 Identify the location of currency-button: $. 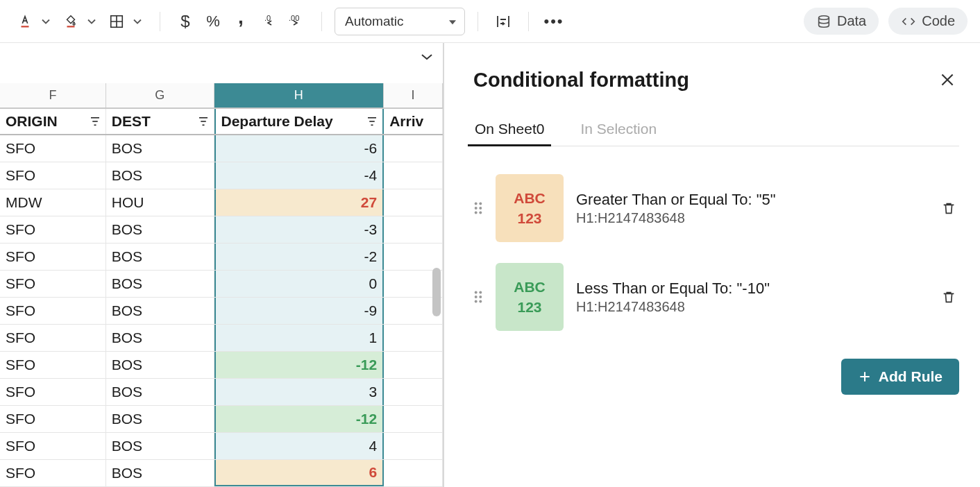
(185, 22).